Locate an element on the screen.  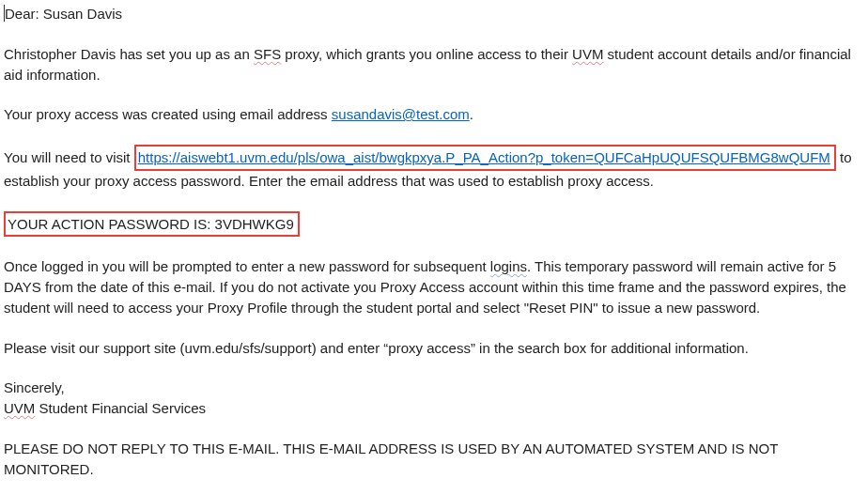
intro-text-2: proxy, which grants you online access to… is located at coordinates (426, 54).